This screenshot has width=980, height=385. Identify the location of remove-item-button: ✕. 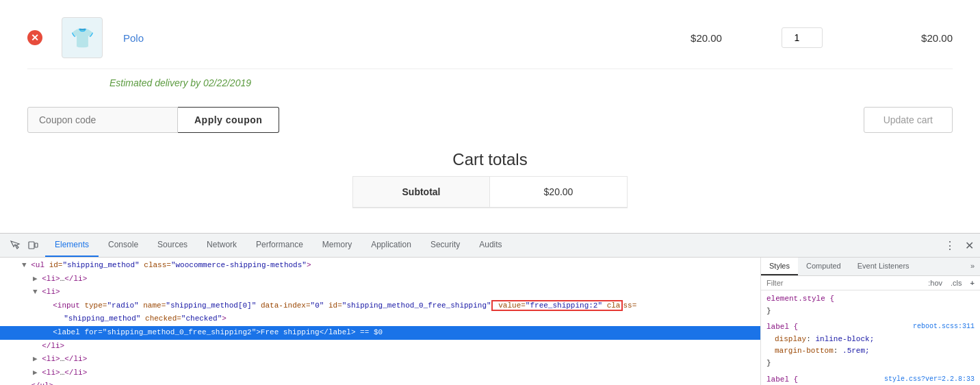
(35, 38).